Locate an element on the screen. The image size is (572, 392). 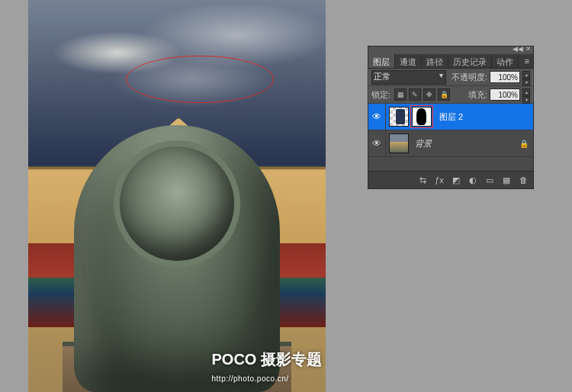
tab-channels: 通道 is located at coordinates (409, 61).